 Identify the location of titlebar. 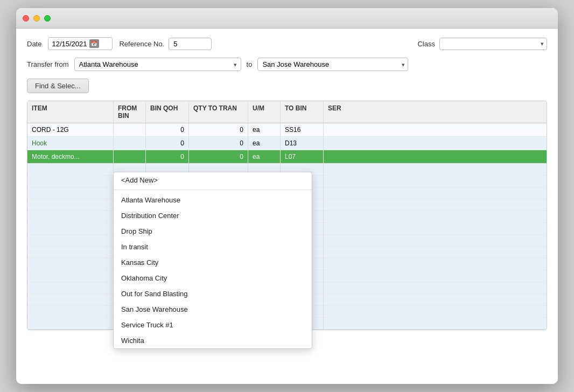
(287, 18).